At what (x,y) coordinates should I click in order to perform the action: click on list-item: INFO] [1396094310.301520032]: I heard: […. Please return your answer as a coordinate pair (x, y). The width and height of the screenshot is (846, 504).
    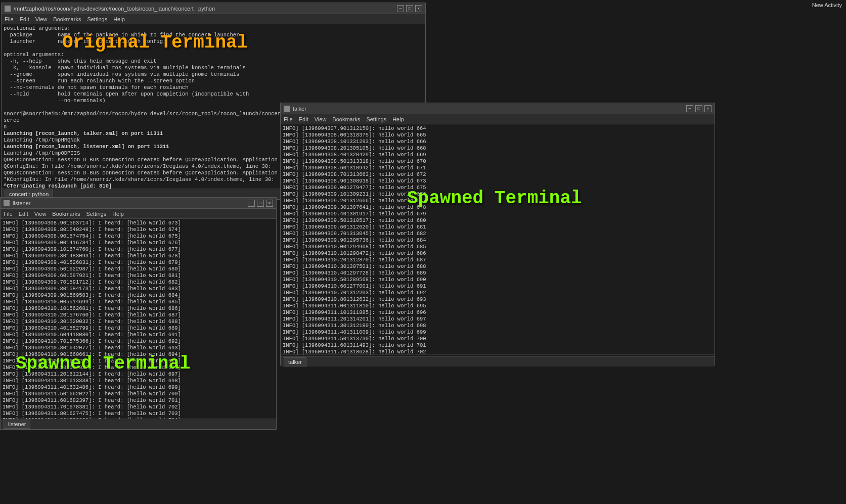
    Looking at the image, I should click on (139, 322).